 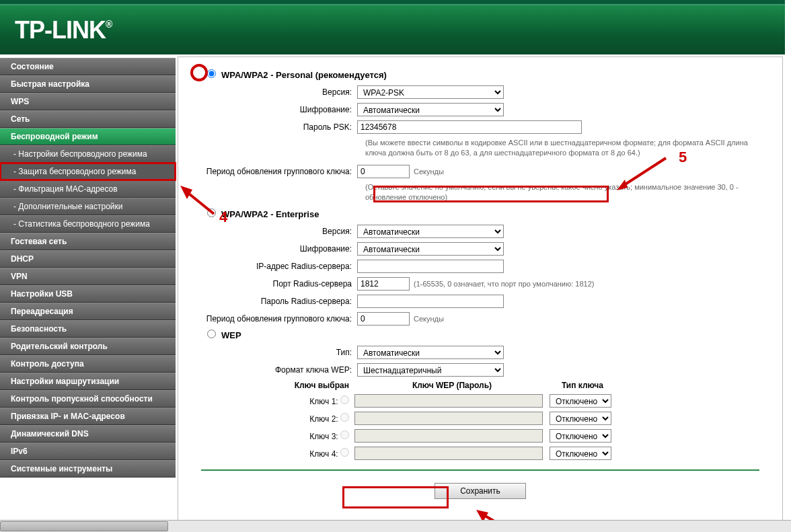 I want to click on label-psk: Пароль PSK:, so click(x=279, y=127).